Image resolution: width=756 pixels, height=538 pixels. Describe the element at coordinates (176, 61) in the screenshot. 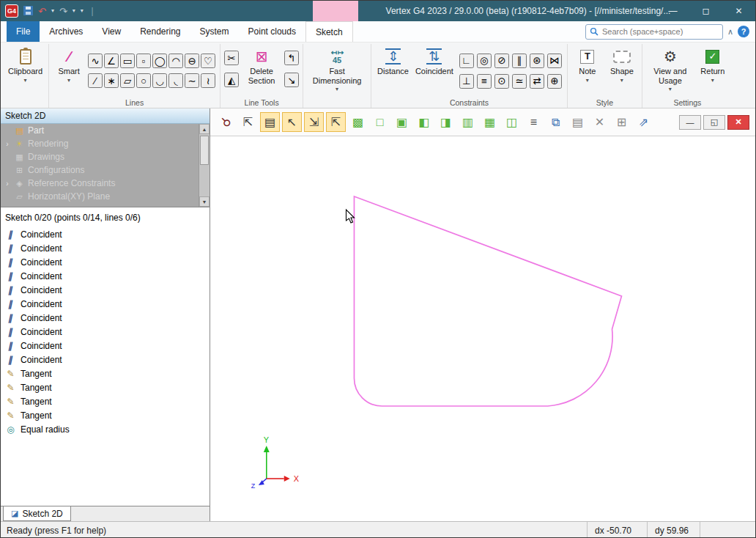

I see `arc-icon: ◠` at that location.